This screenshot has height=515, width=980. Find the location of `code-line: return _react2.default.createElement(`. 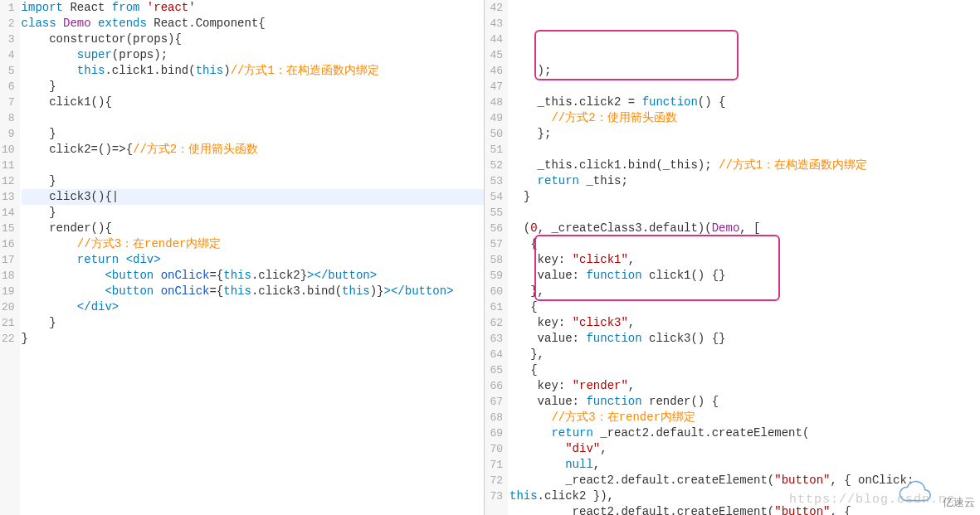

code-line: return _react2.default.createElement( is located at coordinates (745, 433).